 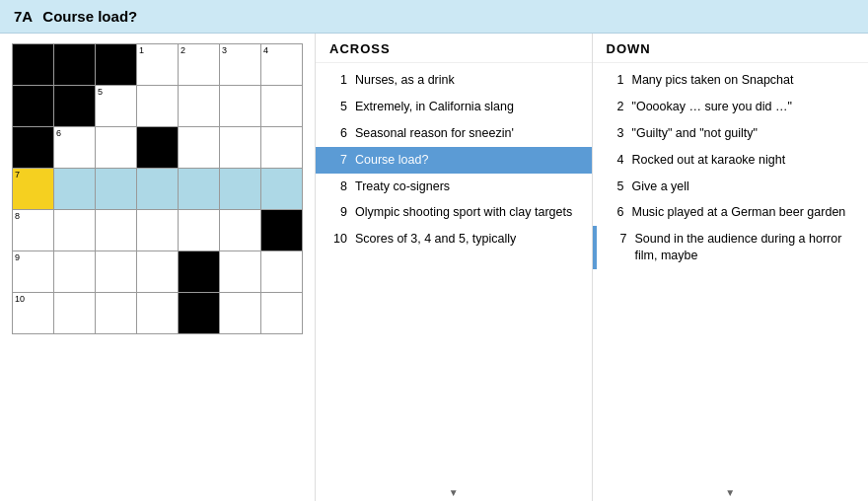 I want to click on grid-cell: 8, so click(x=34, y=231).